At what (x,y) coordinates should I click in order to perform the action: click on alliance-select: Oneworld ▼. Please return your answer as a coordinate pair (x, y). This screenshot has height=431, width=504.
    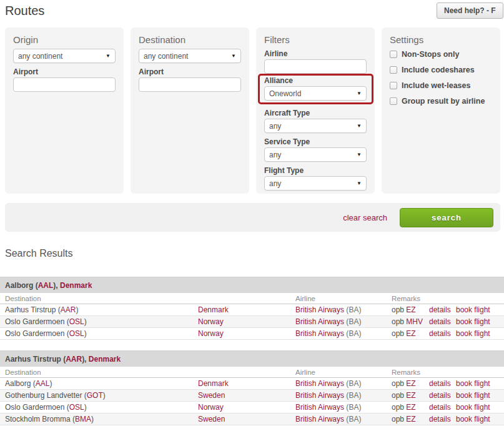
    Looking at the image, I should click on (315, 94).